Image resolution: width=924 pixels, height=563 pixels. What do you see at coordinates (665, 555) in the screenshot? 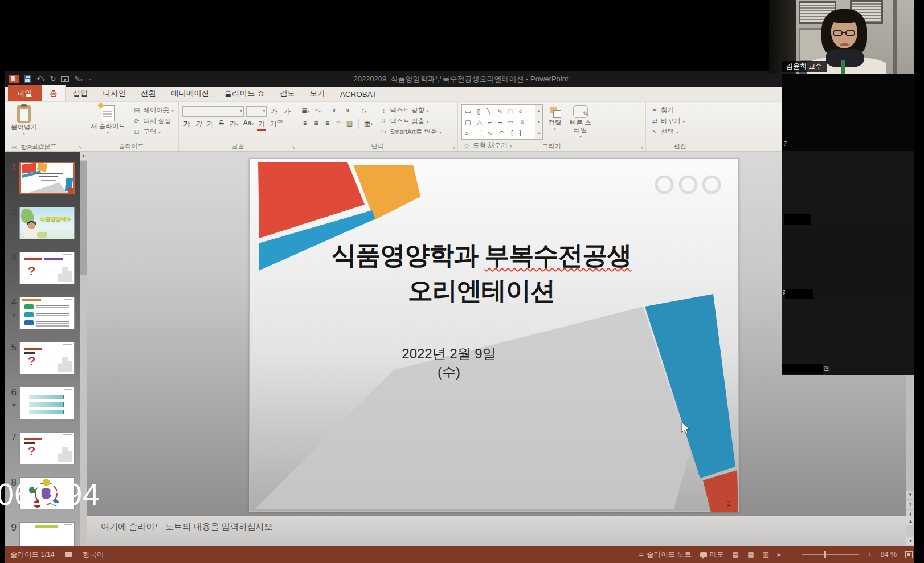
I see `notes-toggle-button: ≐슬라이드 노트` at bounding box center [665, 555].